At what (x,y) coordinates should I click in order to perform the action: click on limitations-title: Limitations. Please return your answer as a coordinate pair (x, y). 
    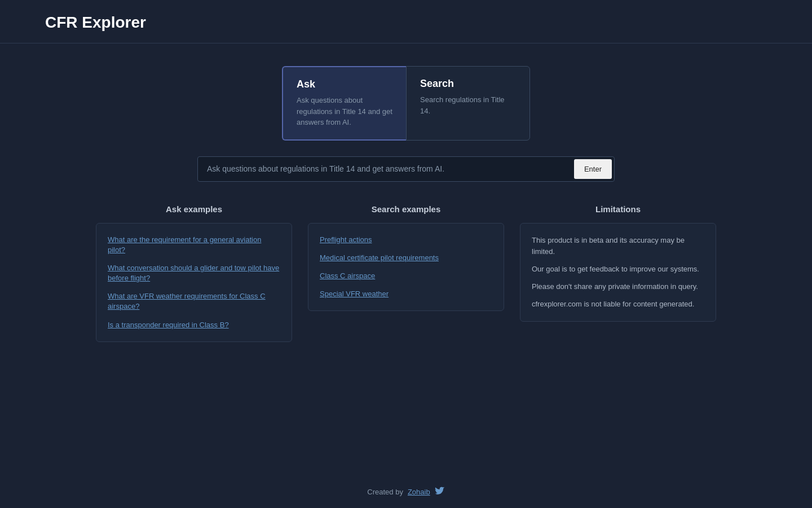
    Looking at the image, I should click on (618, 209).